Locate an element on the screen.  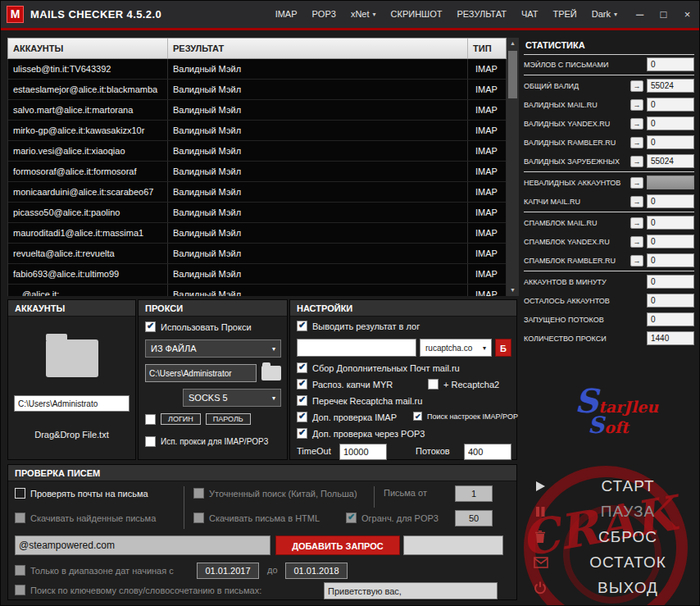
accounts-file-path-input is located at coordinates (72, 403).